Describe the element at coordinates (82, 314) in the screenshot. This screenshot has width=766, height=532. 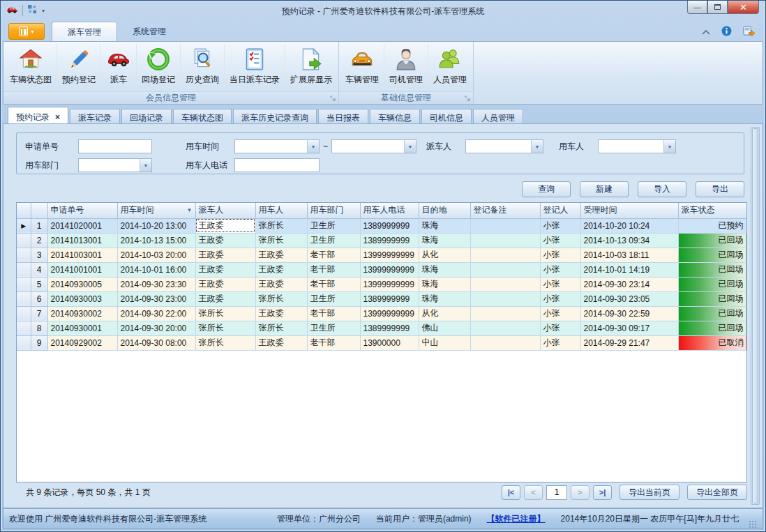
I see `cell-apply-no: 20140930002` at that location.